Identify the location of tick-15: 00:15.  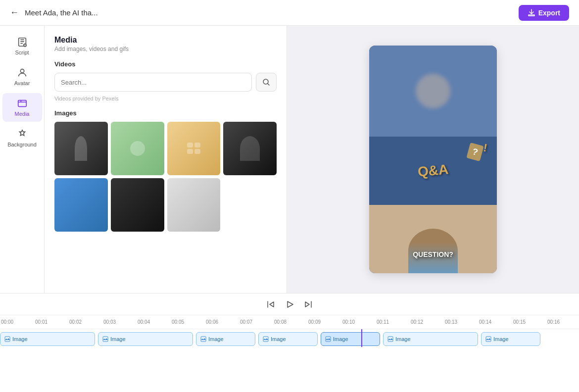
(530, 322).